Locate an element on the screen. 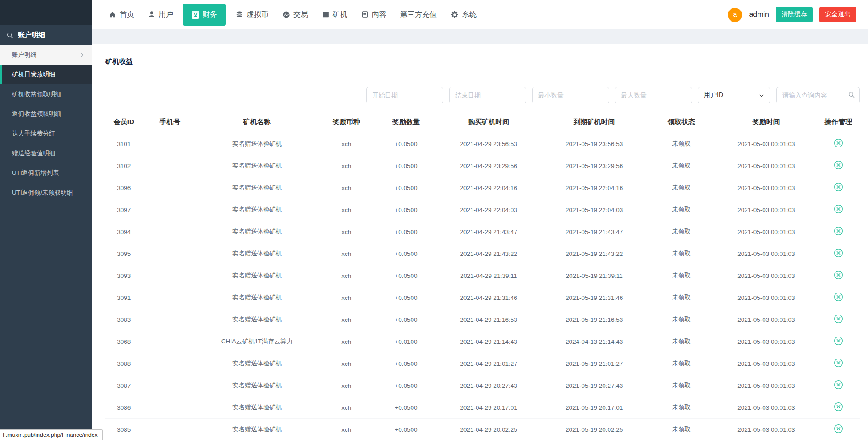 This screenshot has height=440, width=868. sidebar-item-label: UTI返佣领/未领取明细 is located at coordinates (43, 193).